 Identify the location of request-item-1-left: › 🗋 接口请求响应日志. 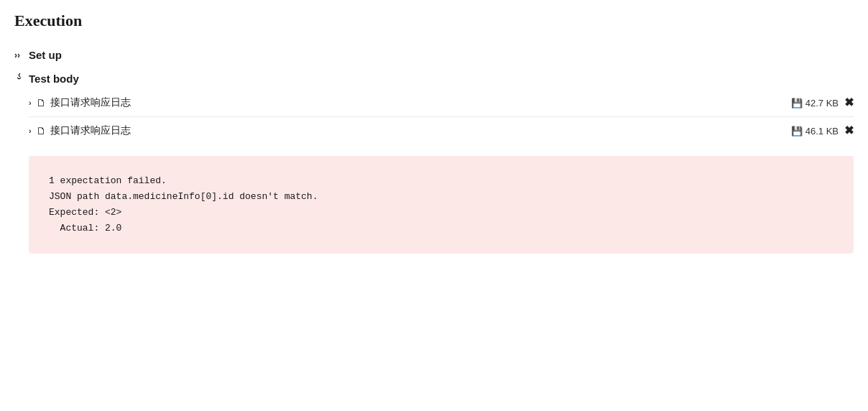
(410, 103).